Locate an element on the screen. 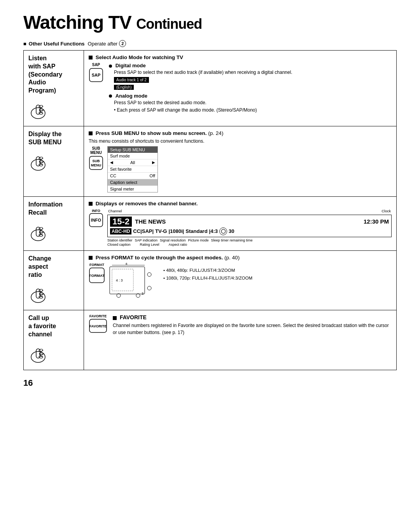  right-cell-submenu: Press SUB MENU to show sub menu screen. … is located at coordinates (240, 161).